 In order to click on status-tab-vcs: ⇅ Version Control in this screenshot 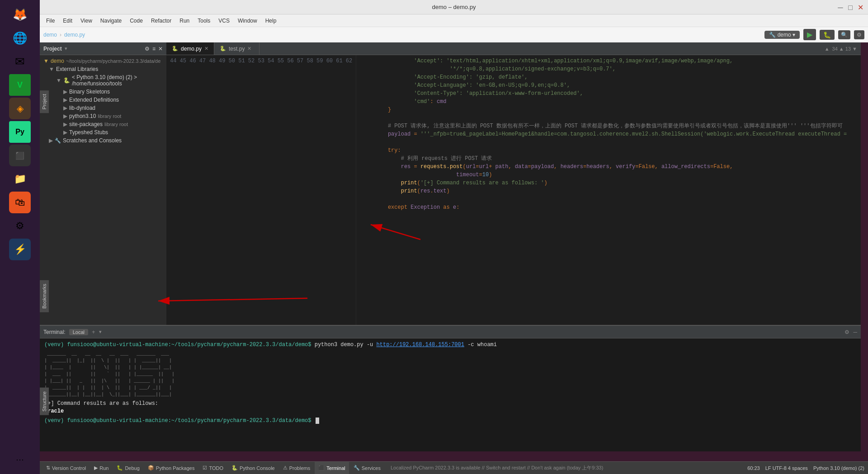, I will do `click(66, 468)`.